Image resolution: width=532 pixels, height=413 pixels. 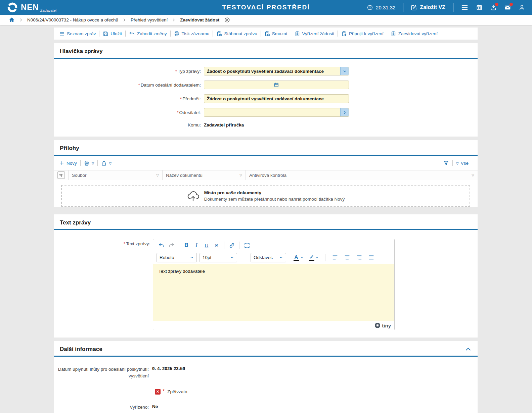 What do you see at coordinates (335, 258) in the screenshot?
I see `align-left-button` at bounding box center [335, 258].